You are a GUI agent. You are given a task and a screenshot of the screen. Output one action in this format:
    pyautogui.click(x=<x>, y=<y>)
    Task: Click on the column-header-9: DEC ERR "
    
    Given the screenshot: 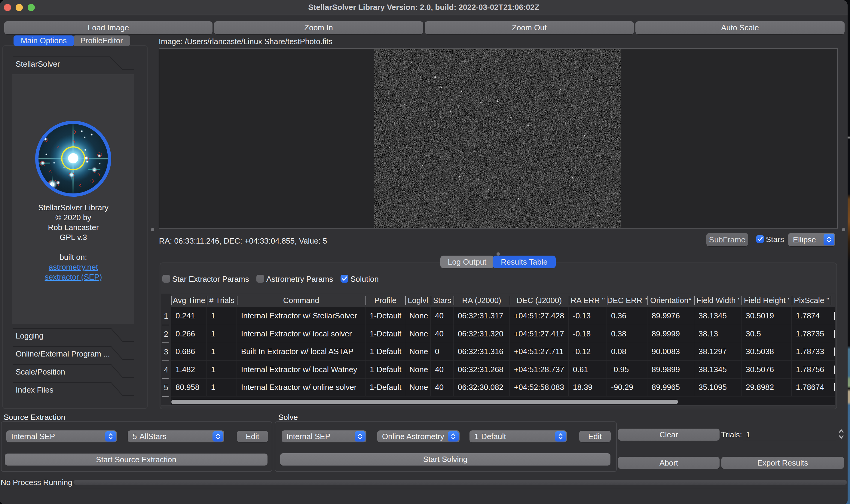 What is the action you would take?
    pyautogui.click(x=627, y=301)
    